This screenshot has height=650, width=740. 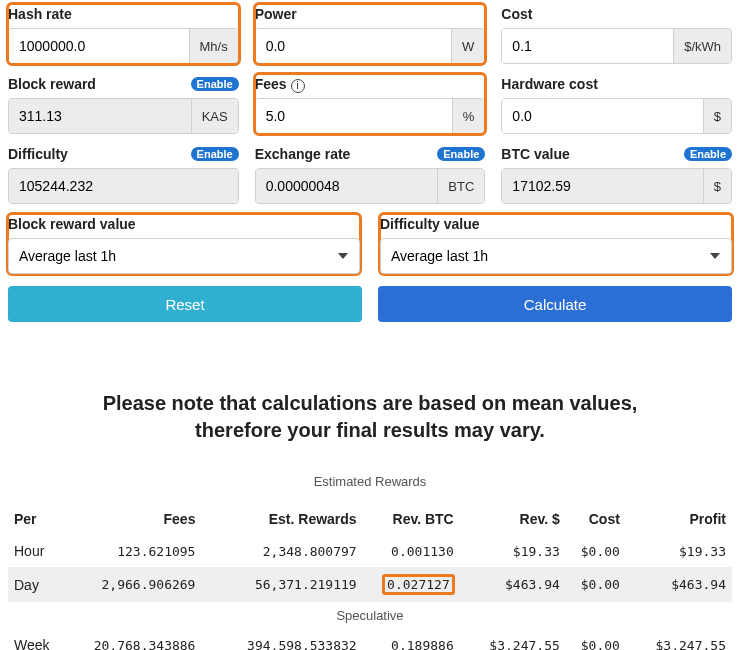 I want to click on difficulty-input, so click(x=124, y=186).